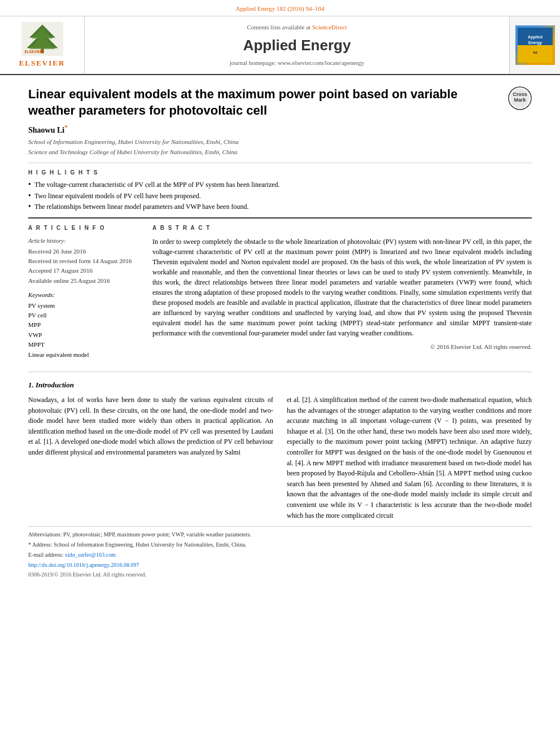 This screenshot has width=560, height=747. What do you see at coordinates (85, 261) in the screenshot?
I see `received-revised-date: Received in revised form 14 August 2016` at bounding box center [85, 261].